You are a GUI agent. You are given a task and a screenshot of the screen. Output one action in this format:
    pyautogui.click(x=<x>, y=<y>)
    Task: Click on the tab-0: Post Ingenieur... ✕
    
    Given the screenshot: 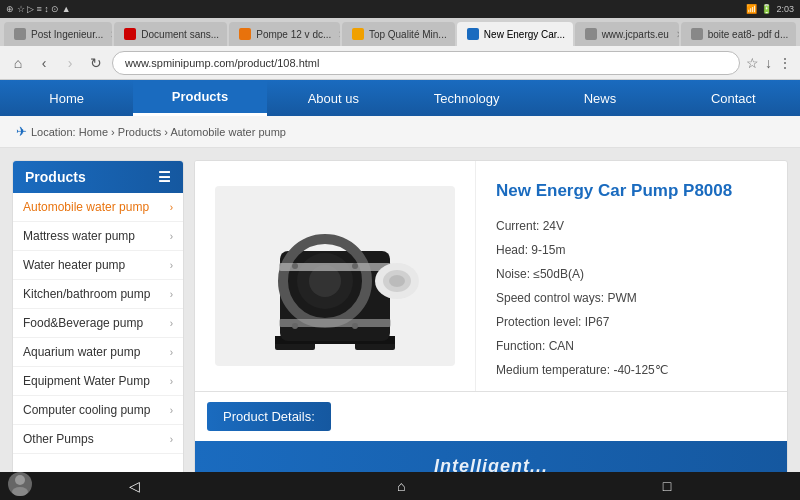 What is the action you would take?
    pyautogui.click(x=58, y=34)
    